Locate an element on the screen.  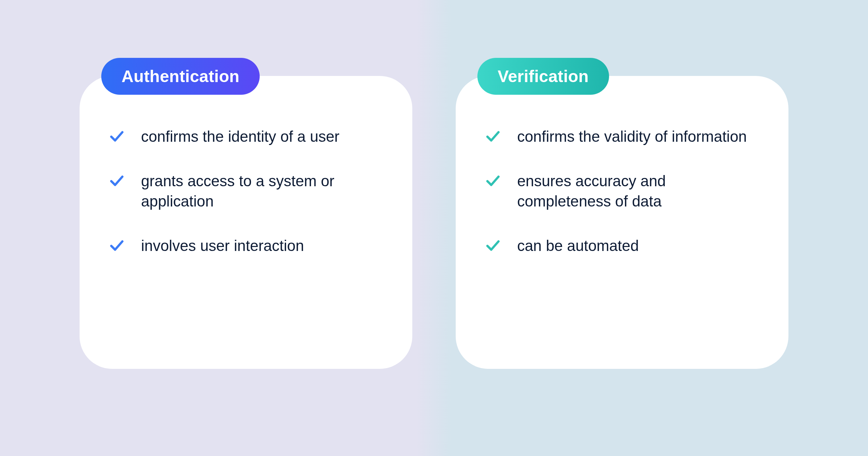
list-item: ensures accuracy and completeness of dat… is located at coordinates (622, 192).